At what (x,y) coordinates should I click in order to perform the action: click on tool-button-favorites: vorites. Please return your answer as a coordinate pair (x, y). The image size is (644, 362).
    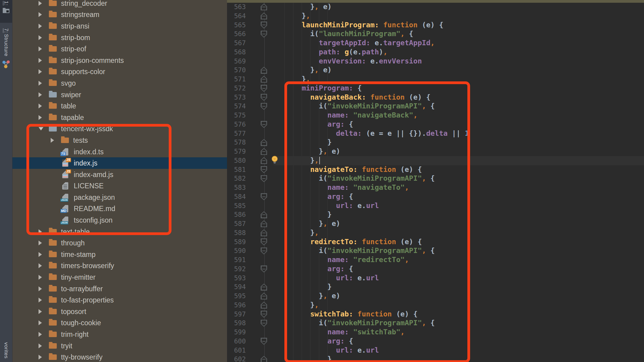
    Looking at the image, I should click on (6, 350).